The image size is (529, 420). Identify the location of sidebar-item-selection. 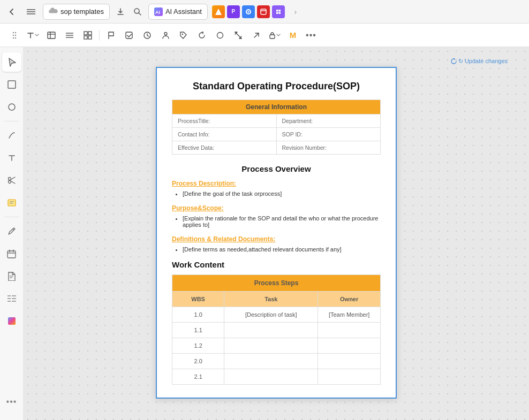
(12, 62).